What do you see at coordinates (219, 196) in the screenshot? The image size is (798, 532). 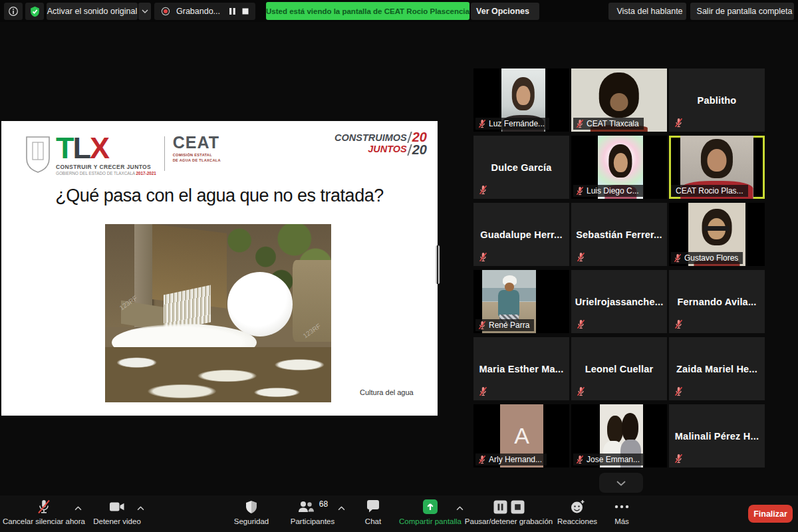 I see `slide-title: ¿Qué pasa con el agua que no es tratada?` at bounding box center [219, 196].